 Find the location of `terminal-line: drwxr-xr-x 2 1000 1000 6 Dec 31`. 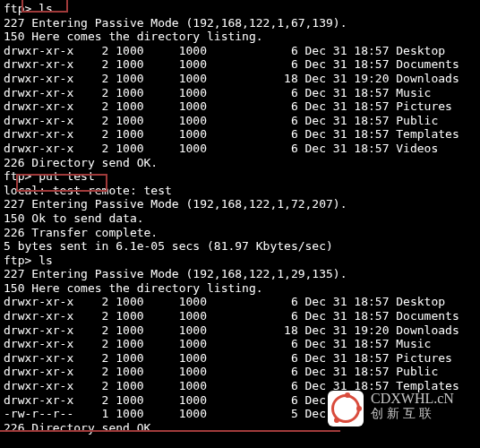

terminal-line: drwxr-xr-x 2 1000 1000 6 Dec 31 is located at coordinates (231, 401).